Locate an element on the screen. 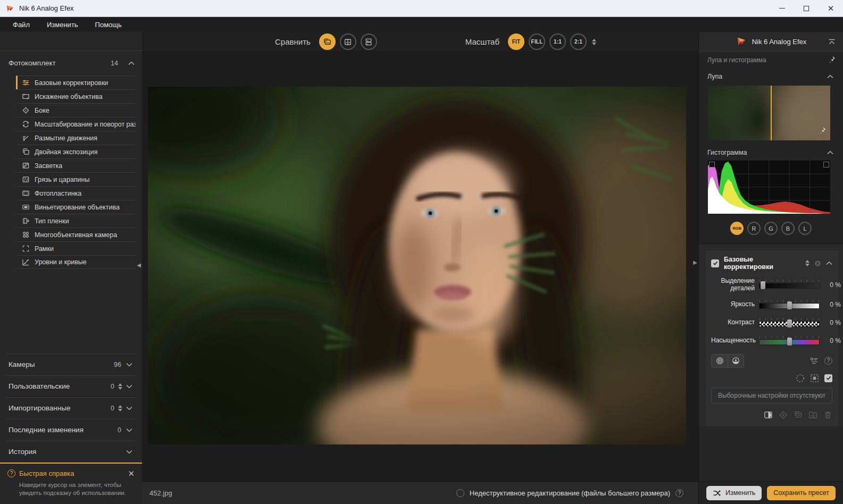  compare-split-vertical-button is located at coordinates (348, 41).